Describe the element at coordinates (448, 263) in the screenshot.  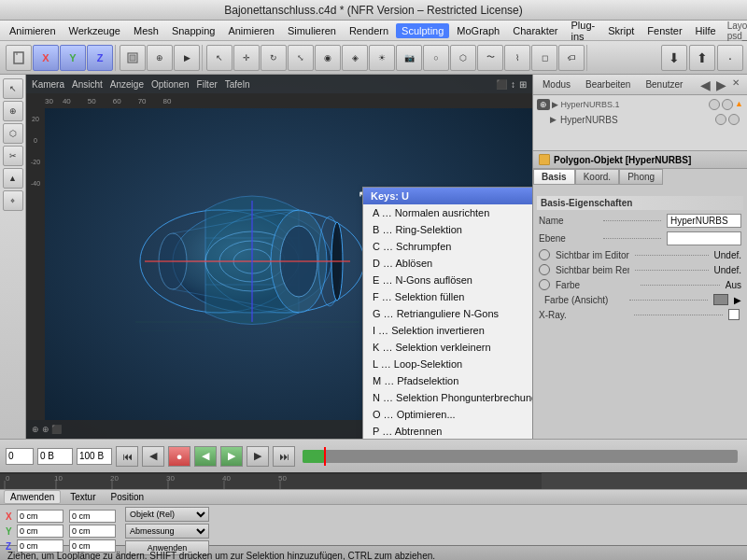
I see `dropdown-item-3: D … Ablösen` at that location.